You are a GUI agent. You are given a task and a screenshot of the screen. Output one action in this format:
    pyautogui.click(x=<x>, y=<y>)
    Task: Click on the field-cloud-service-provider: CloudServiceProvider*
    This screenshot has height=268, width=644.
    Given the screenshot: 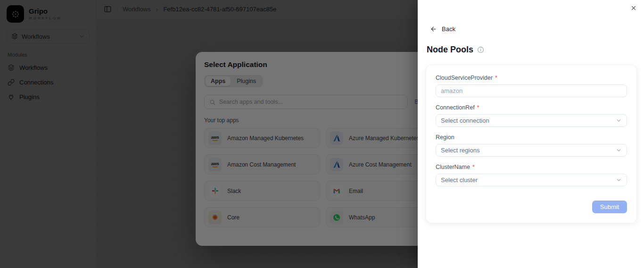 What is the action you would take?
    pyautogui.click(x=531, y=86)
    